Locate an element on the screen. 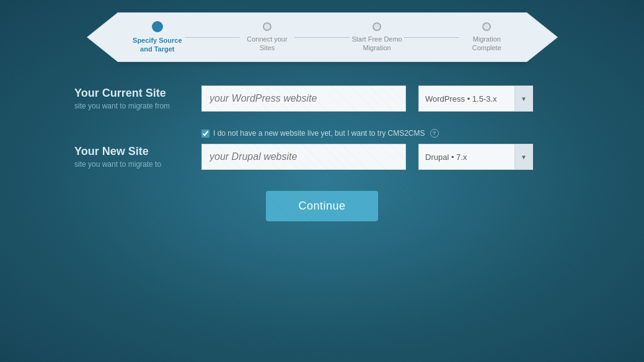  step-1-dot is located at coordinates (157, 27).